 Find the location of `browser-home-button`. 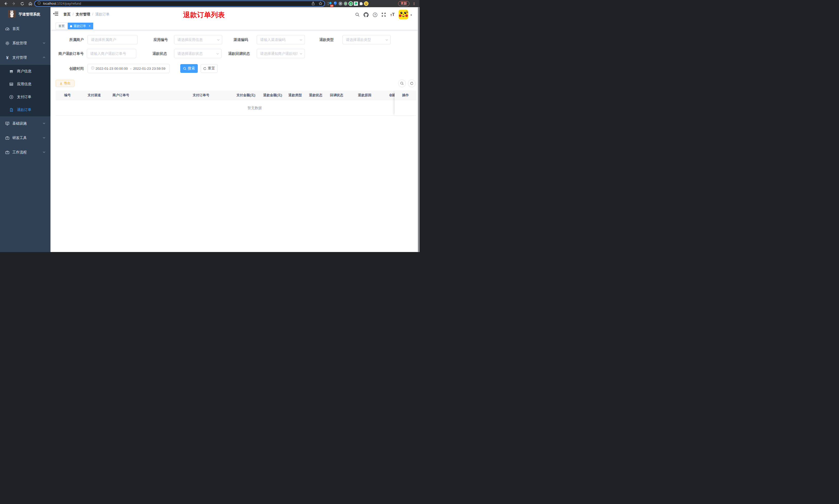

browser-home-button is located at coordinates (31, 3).